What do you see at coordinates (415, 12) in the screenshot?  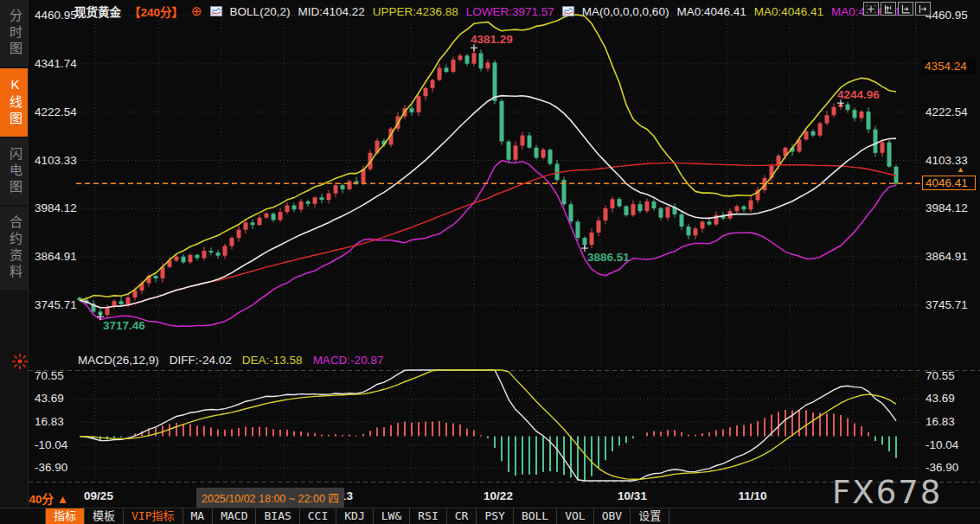 I see `boll-upper-value: UPPER:4236.88` at bounding box center [415, 12].